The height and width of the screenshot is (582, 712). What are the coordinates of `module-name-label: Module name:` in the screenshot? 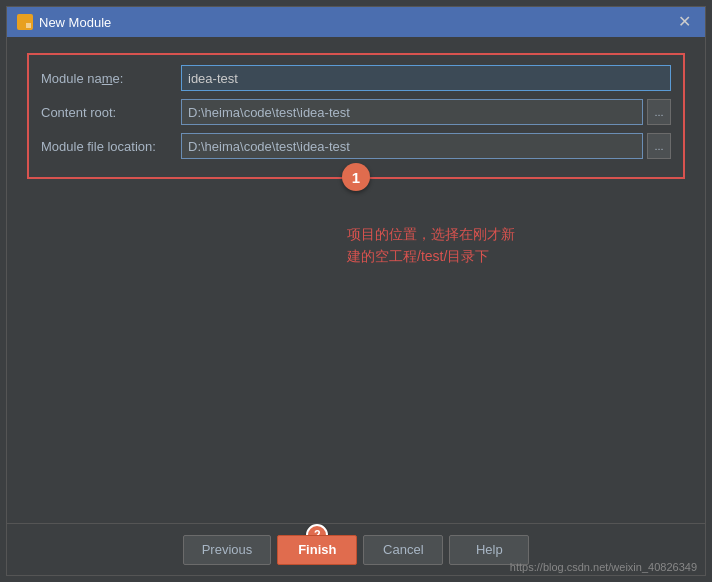 It's located at (111, 78).